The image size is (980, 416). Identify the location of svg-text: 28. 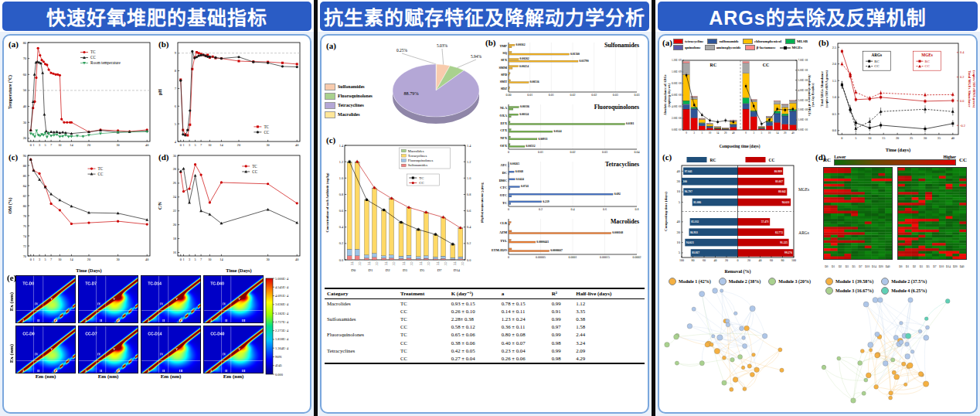
(175, 169).